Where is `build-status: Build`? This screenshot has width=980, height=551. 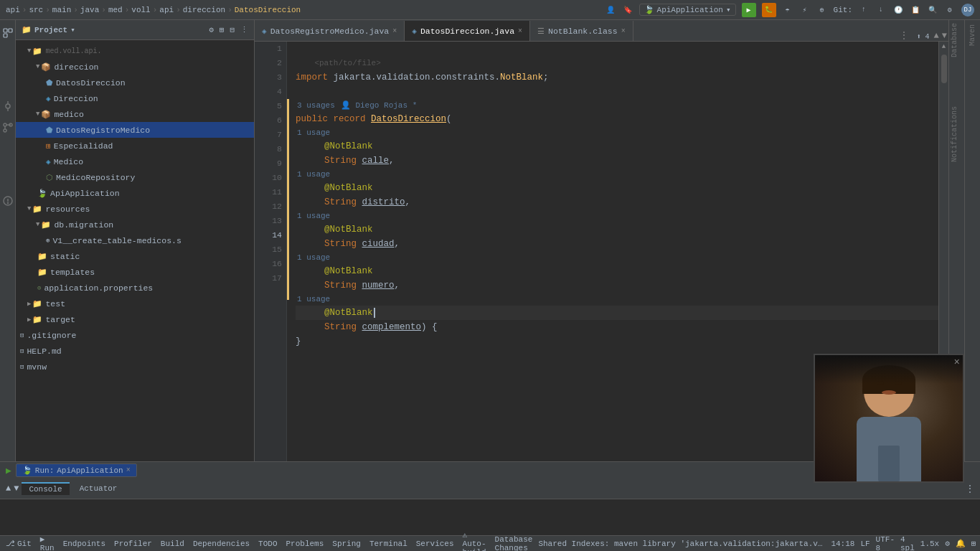 build-status: Build is located at coordinates (172, 544).